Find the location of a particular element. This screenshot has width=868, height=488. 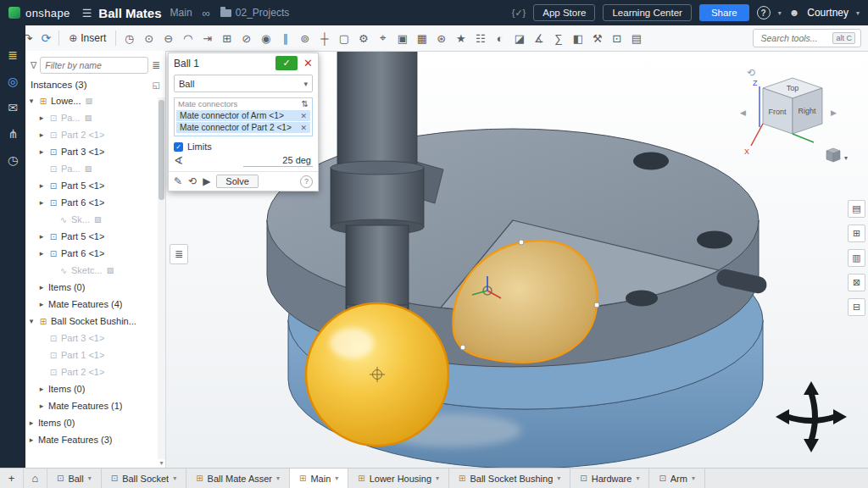

sync-button: ⟳ is located at coordinates (46, 38).